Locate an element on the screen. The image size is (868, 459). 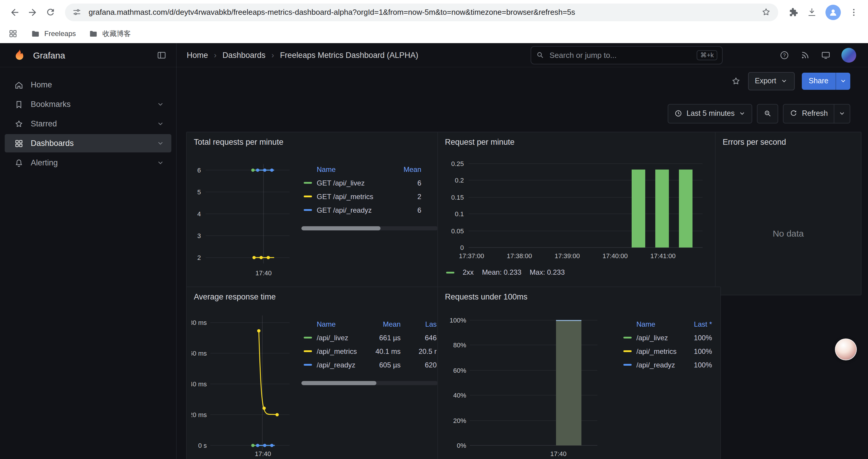
time-range-picker: Last 5 minutes is located at coordinates (710, 113).